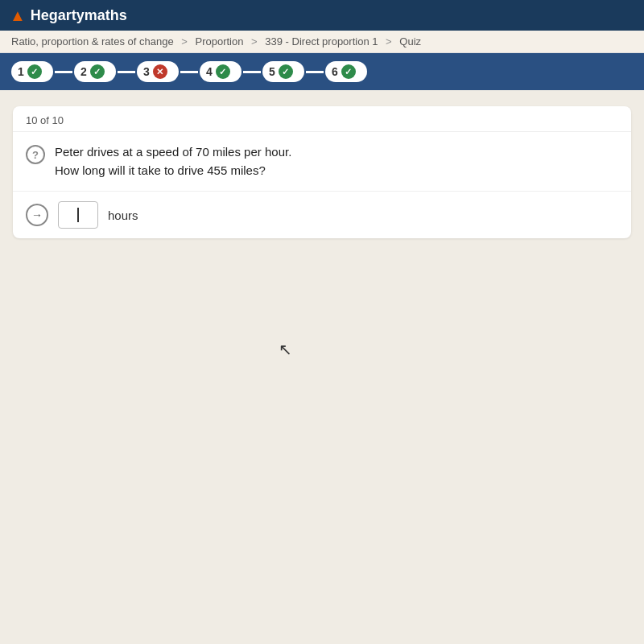 The image size is (644, 644). What do you see at coordinates (37, 215) in the screenshot?
I see `submit-button: →` at bounding box center [37, 215].